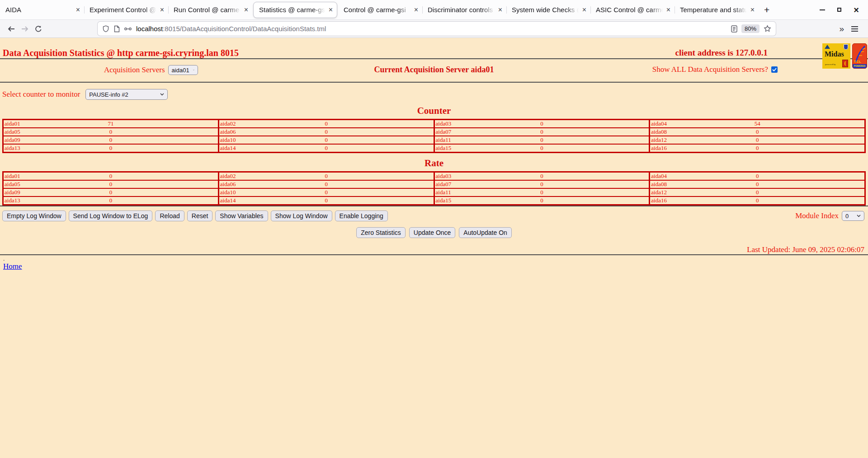 The height and width of the screenshot is (458, 868). I want to click on update-buttons-row: Zero StatisticsUpdate OnceAutoUpdate On, so click(434, 233).